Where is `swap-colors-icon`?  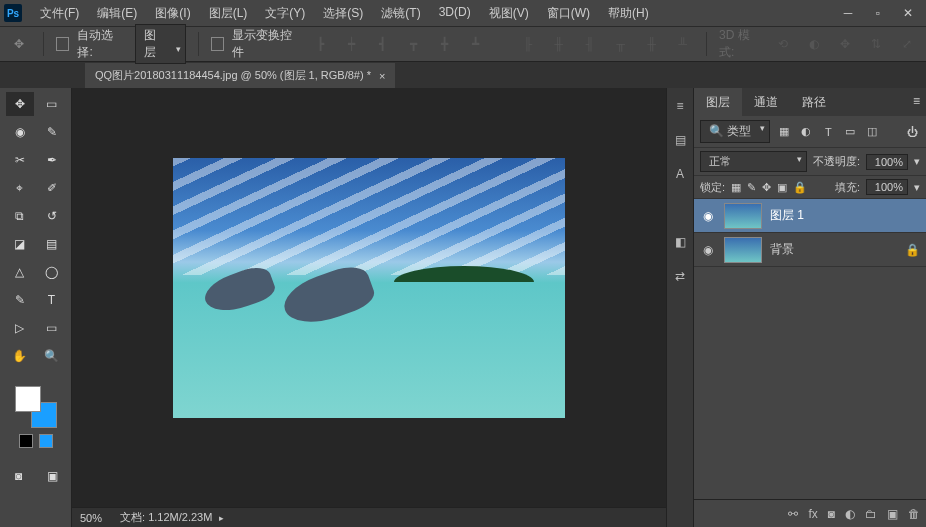 swap-colors-icon is located at coordinates (46, 441).